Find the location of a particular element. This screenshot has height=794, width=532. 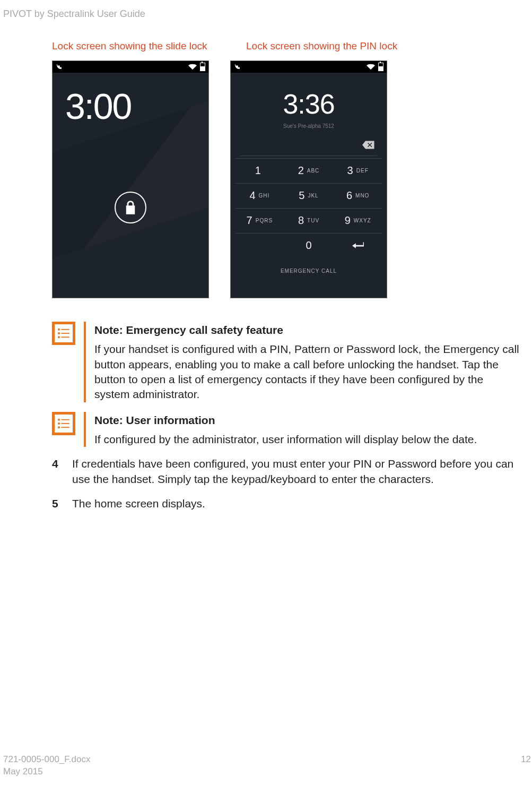

key-9: 9WXYZ is located at coordinates (357, 221).